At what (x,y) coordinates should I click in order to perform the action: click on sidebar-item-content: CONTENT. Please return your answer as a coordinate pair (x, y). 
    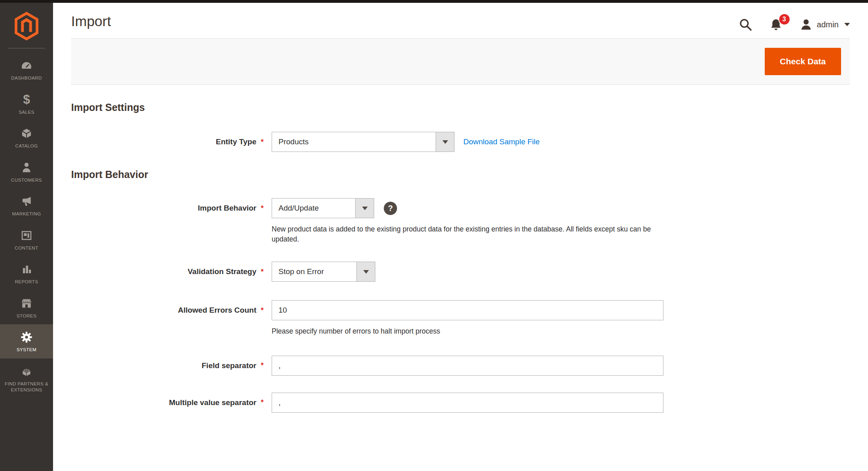
    Looking at the image, I should click on (27, 240).